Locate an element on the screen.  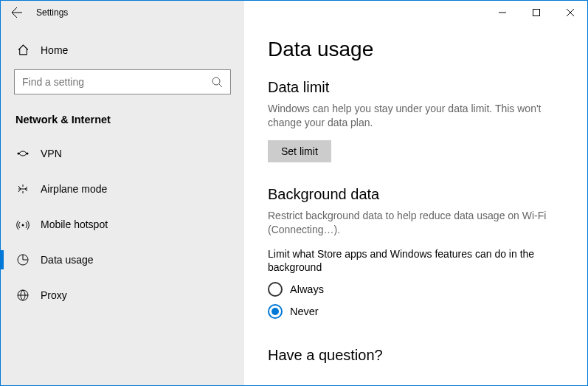
maximize-button is located at coordinates (536, 13).